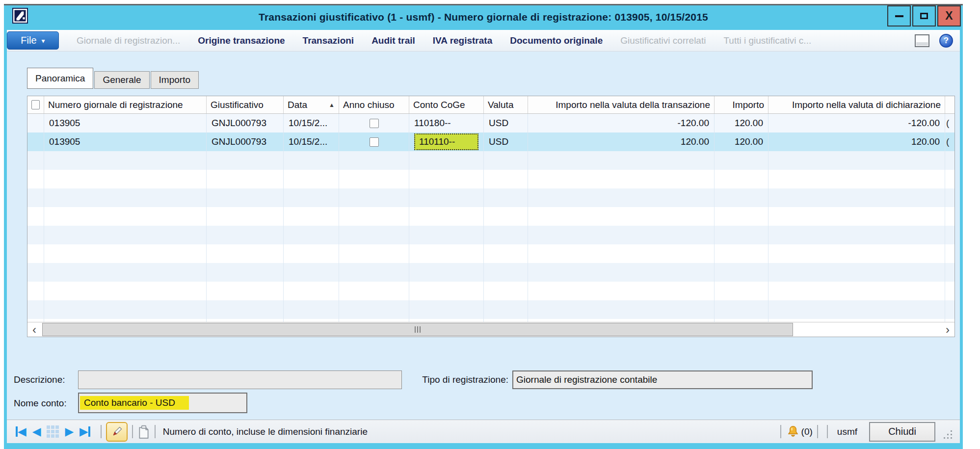  Describe the element at coordinates (39, 380) in the screenshot. I see `descrizione-label: Descrizione:` at that location.